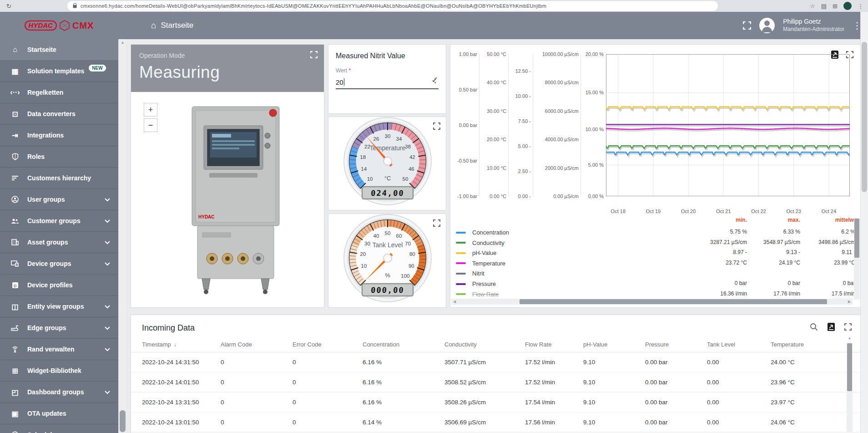  Describe the element at coordinates (59, 413) in the screenshot. I see `sidebar-item-ota-updates: ▣OTA updates` at that location.